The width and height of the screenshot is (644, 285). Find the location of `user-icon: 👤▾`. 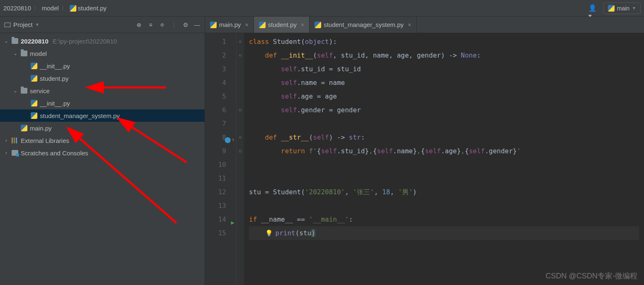

user-icon: 👤▾ is located at coordinates (593, 8).